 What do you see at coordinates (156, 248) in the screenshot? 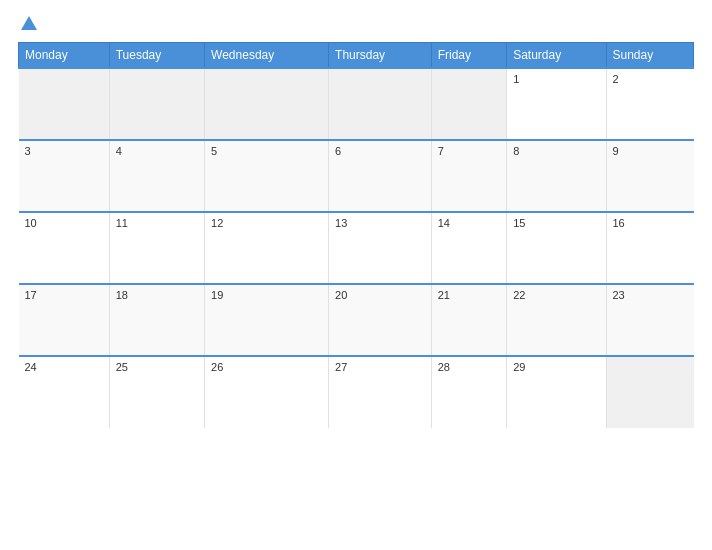
I see `calendar-day-cell: 11` at bounding box center [156, 248].